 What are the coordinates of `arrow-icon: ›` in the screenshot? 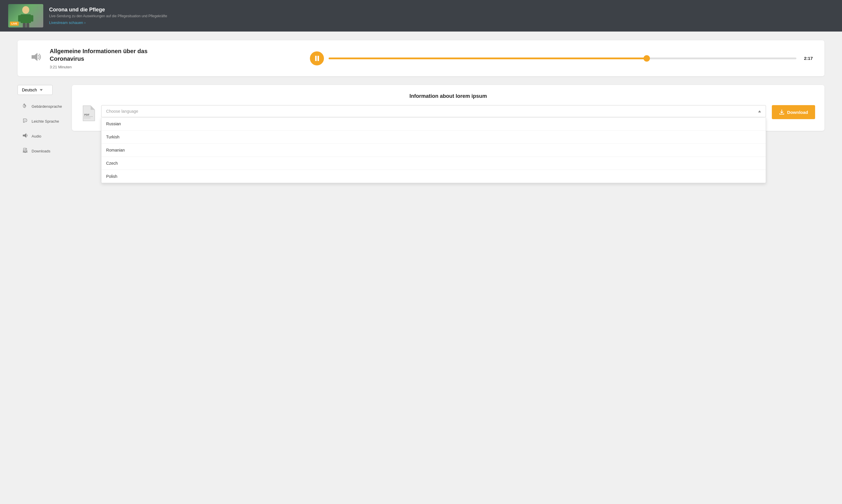 It's located at (85, 22).